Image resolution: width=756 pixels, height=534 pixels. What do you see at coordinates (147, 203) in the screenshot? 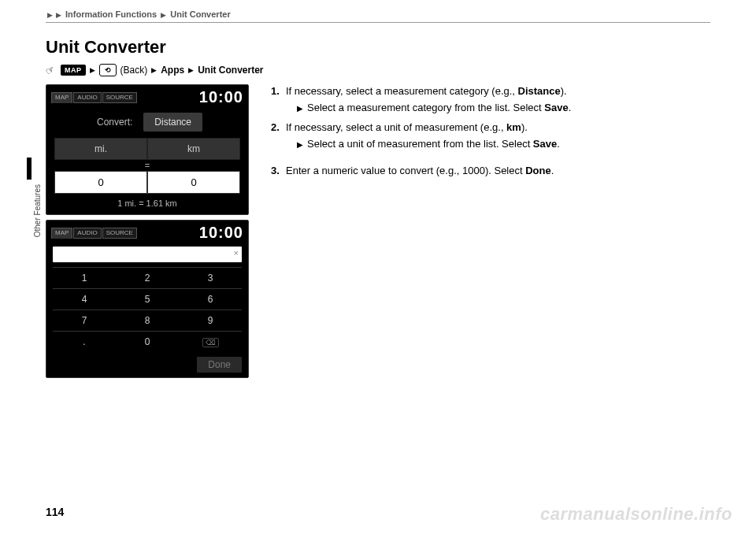
I see `formula-label: 1 mi. = 1.61 km` at bounding box center [147, 203].